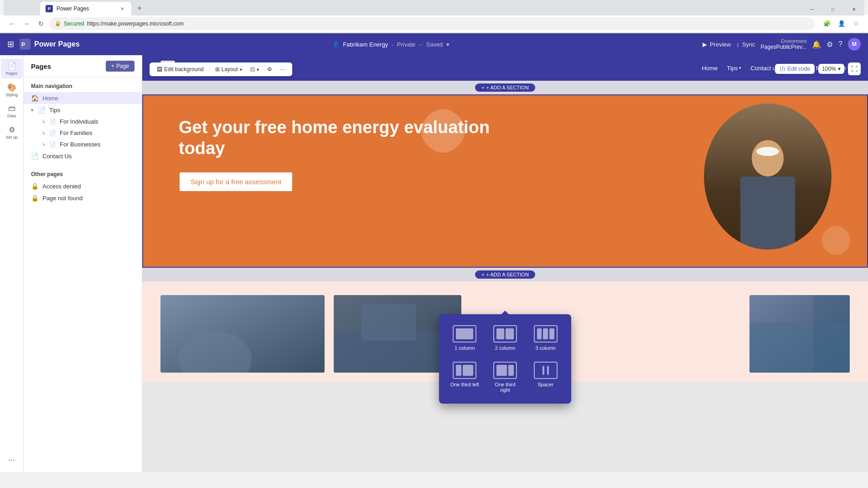  Describe the element at coordinates (717, 45) in the screenshot. I see `preview-button: ▶ Preview` at that location.